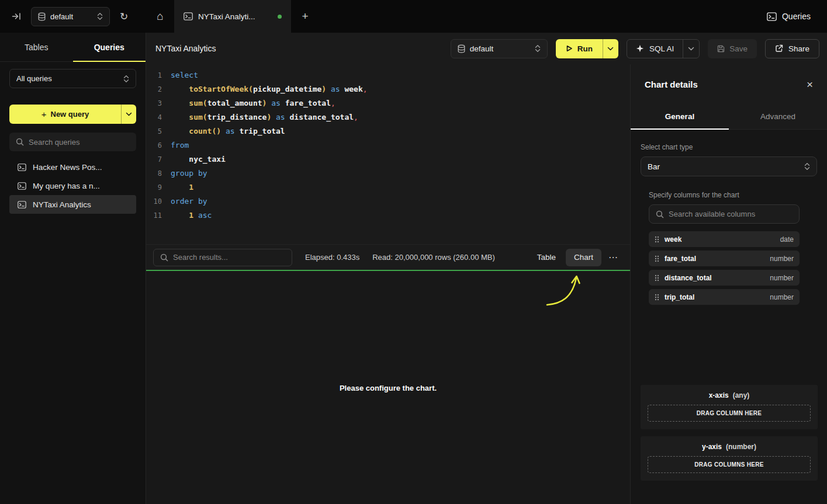  I want to click on x-axis-drop-zone: DRAG COLUMN HERE, so click(729, 413).